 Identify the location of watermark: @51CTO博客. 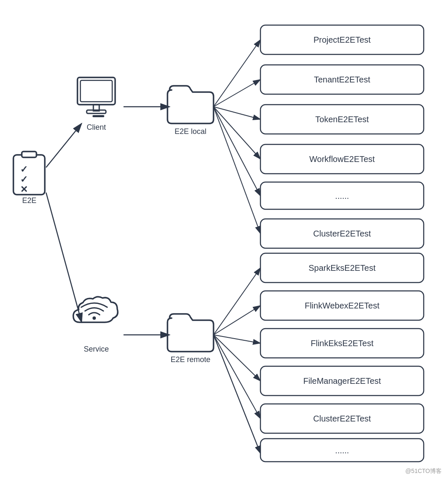
(424, 471).